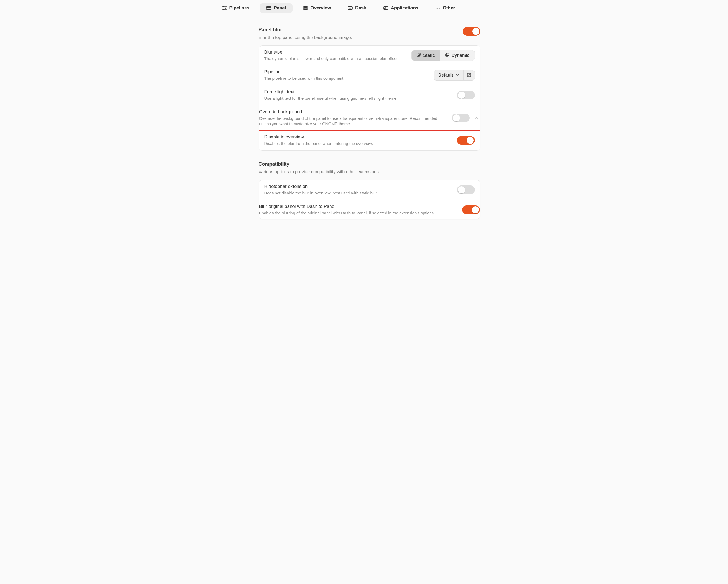 The width and height of the screenshot is (728, 584). Describe the element at coordinates (369, 118) in the screenshot. I see `row-override-background: Override background Override the backgro…` at that location.